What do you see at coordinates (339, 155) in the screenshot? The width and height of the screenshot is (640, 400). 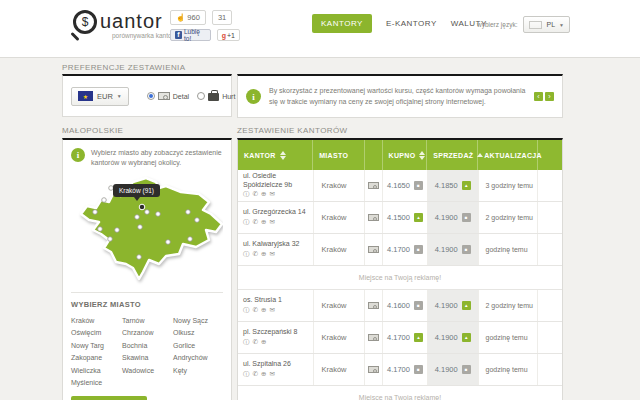 I see `header-miasto: MIASTO` at bounding box center [339, 155].